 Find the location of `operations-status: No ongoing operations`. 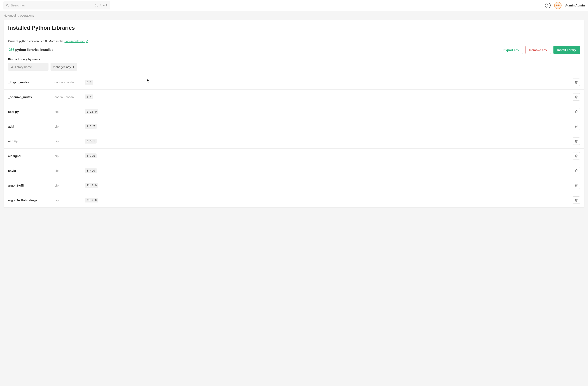

operations-status: No ongoing operations is located at coordinates (294, 15).